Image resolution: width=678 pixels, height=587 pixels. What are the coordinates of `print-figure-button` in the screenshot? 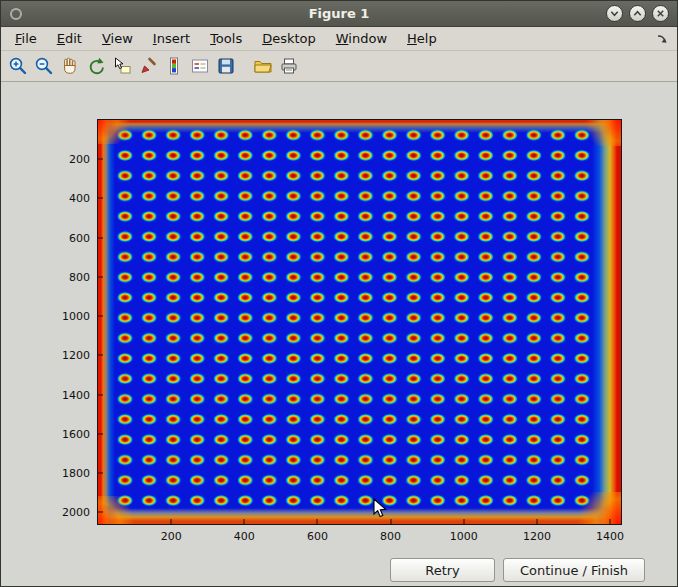 It's located at (289, 66).